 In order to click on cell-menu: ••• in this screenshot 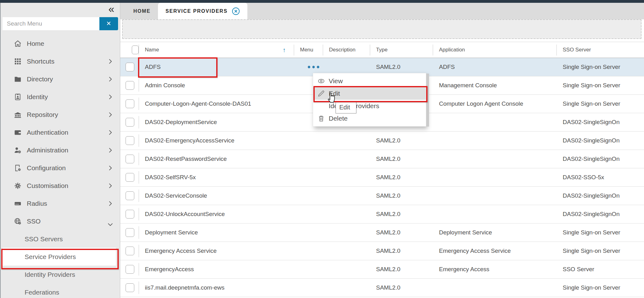, I will do `click(308, 67)`.